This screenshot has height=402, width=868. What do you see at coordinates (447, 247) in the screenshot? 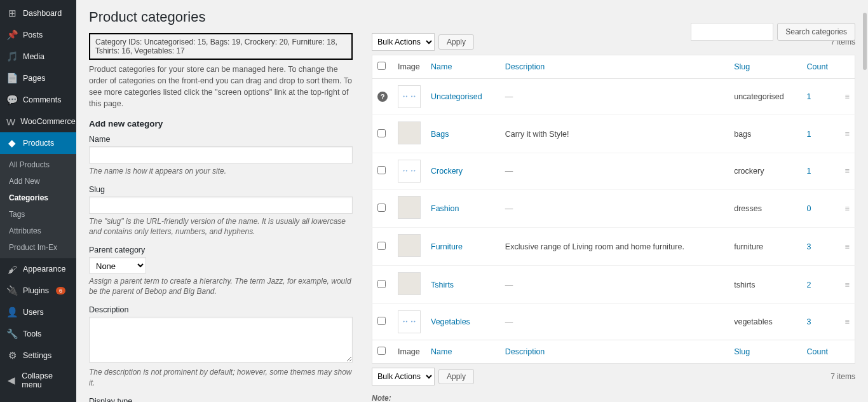
I see `row-name-link: Furniture` at bounding box center [447, 247].